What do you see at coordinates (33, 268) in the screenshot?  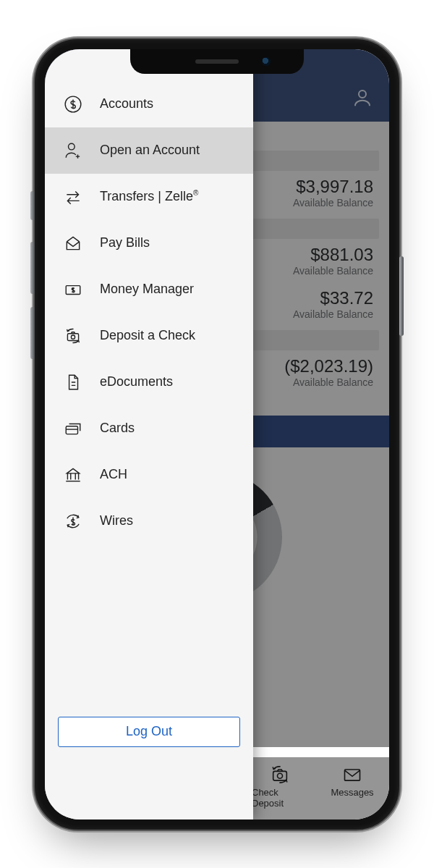 I see `phone-volume-up` at bounding box center [33, 268].